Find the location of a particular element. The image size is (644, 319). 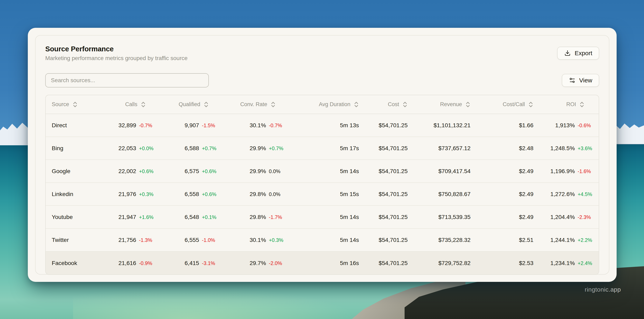

cell-delta: -1.5% is located at coordinates (210, 126).